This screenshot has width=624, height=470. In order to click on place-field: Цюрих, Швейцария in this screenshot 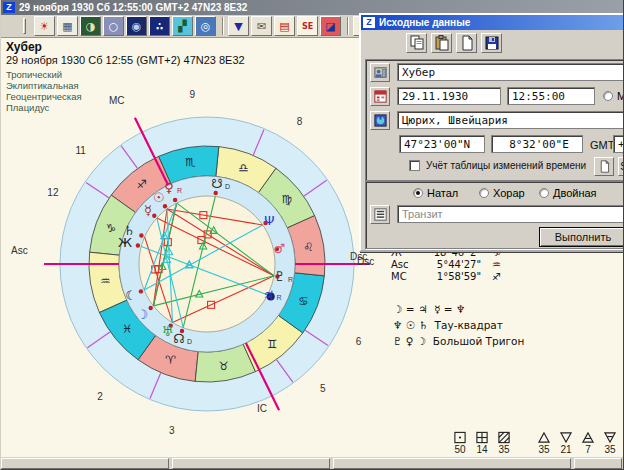, I will do `click(510, 120)`.